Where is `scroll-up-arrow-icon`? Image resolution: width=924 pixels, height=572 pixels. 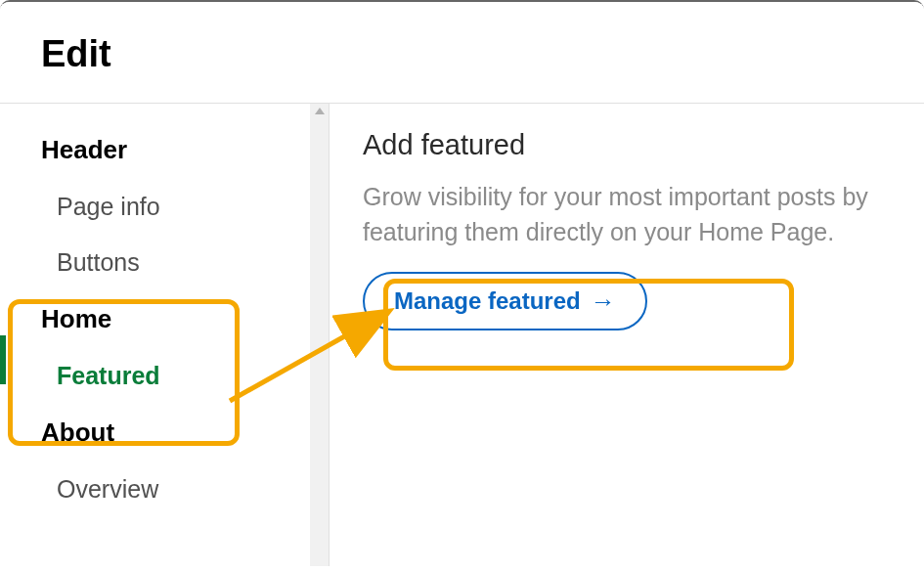 scroll-up-arrow-icon is located at coordinates (320, 111).